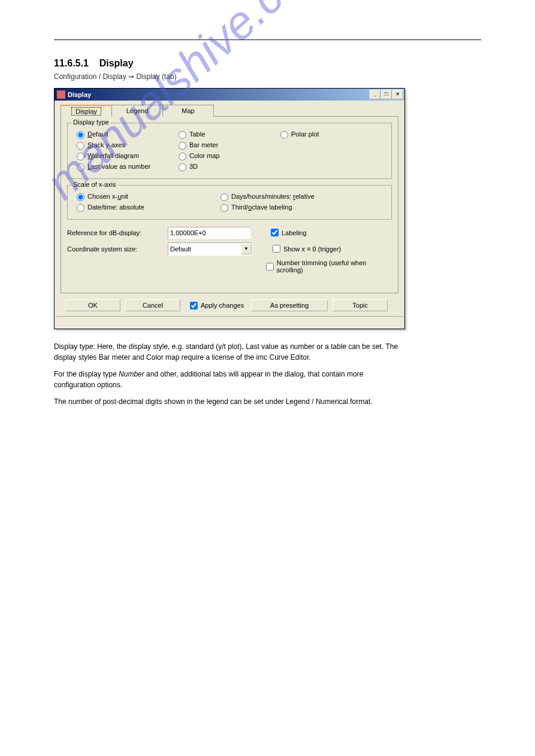 The width and height of the screenshot is (535, 756). I want to click on group-display-type: Display type Default Stack y-axes Waterf…, so click(229, 151).